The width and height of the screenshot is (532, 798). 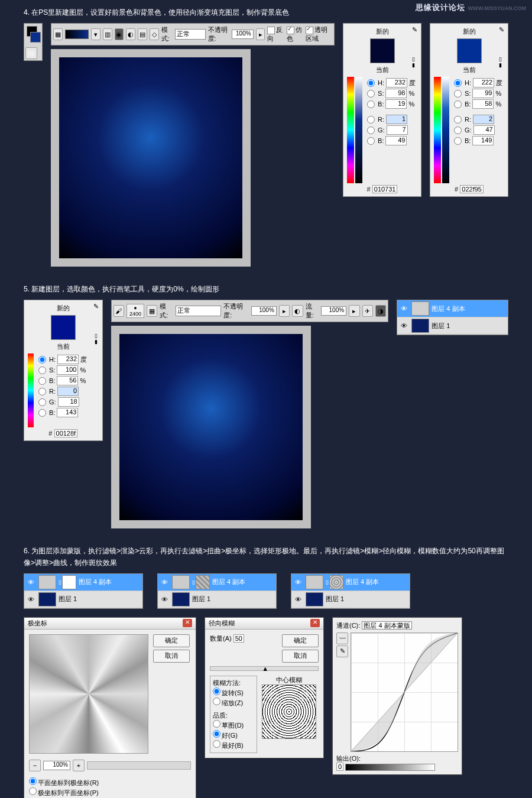 I want to click on drop-icon: ▸, so click(x=354, y=311).